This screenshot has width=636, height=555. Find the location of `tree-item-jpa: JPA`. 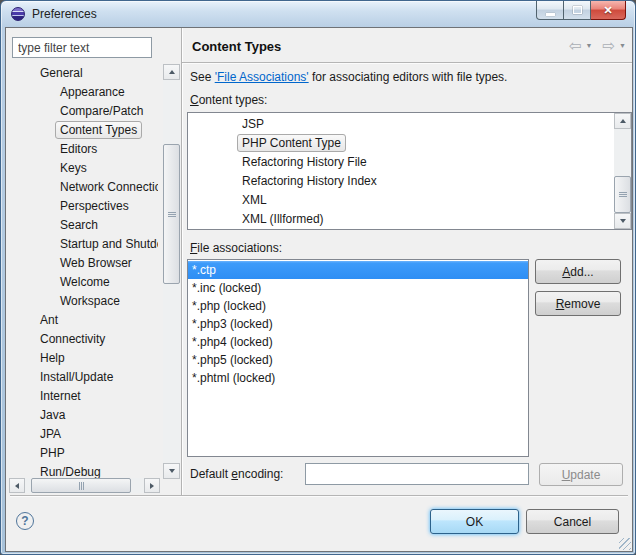

tree-item-jpa: JPA is located at coordinates (84, 434).